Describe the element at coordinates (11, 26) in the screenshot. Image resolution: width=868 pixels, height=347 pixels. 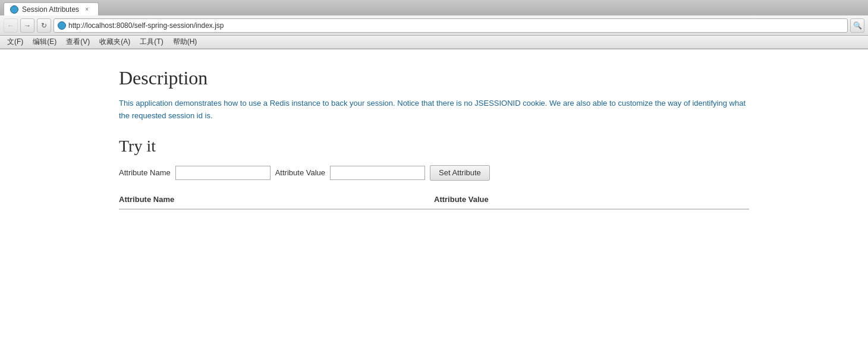
I see `back-button: ←` at that location.